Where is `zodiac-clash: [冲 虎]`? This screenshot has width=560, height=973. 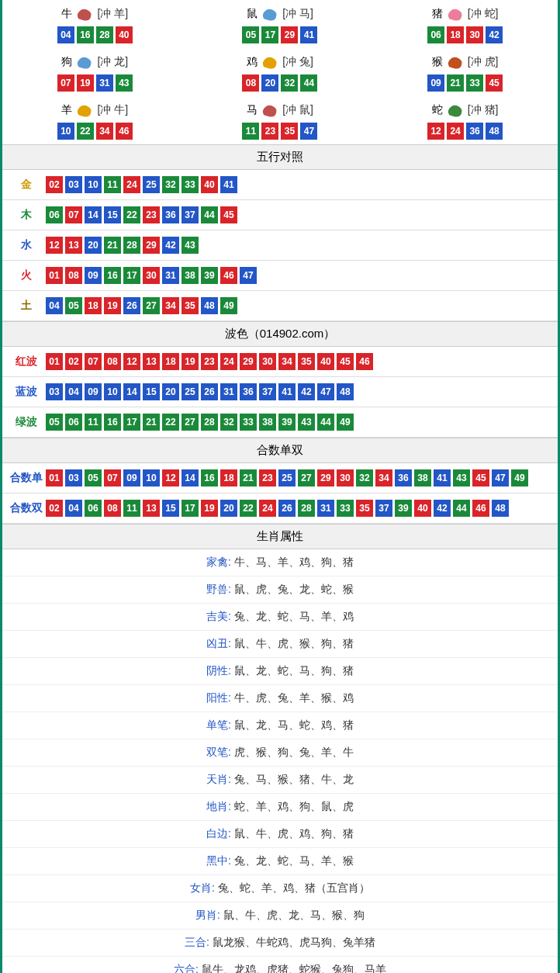 zodiac-clash: [冲 虎] is located at coordinates (483, 62).